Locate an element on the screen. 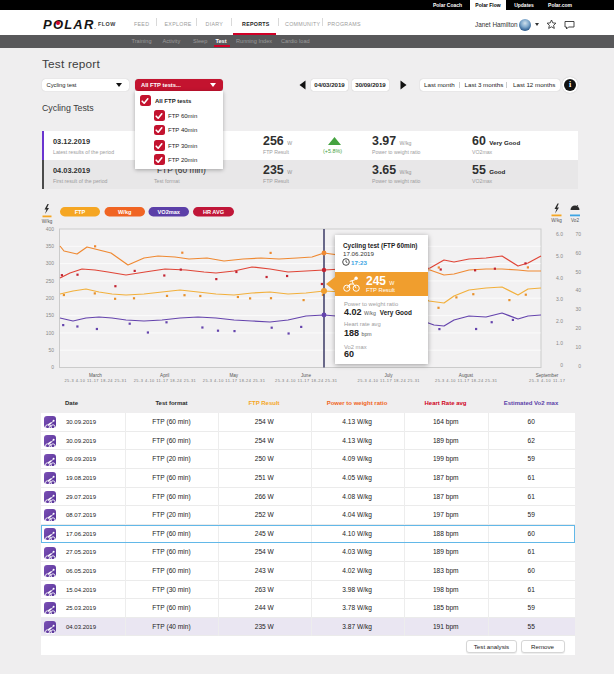 Image resolution: width=614 pixels, height=674 pixels. svg-text: VO2max is located at coordinates (170, 212).